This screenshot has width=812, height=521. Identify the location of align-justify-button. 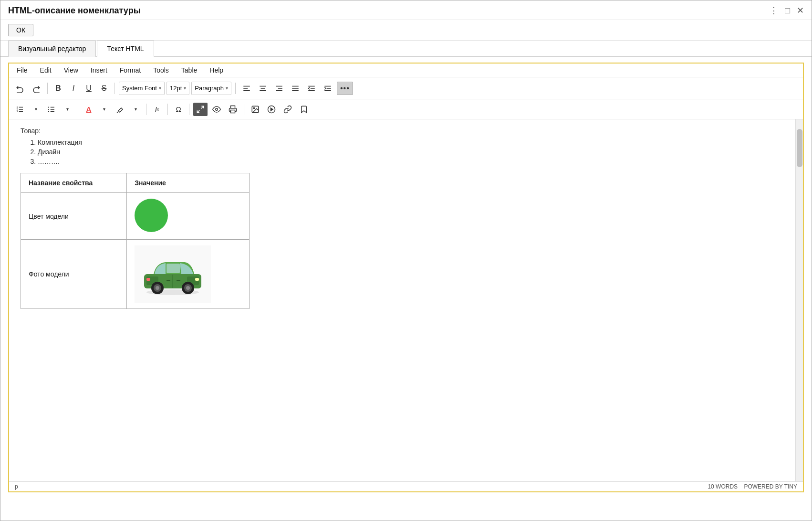
(295, 88).